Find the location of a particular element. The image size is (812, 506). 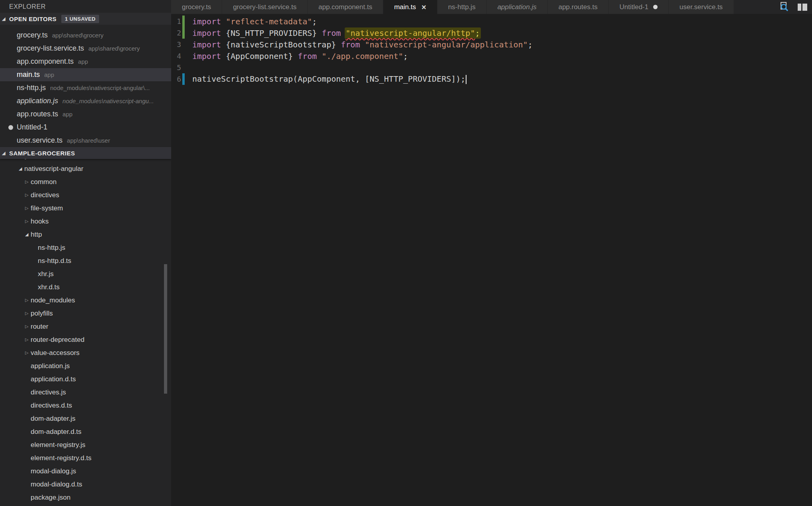

line-number: 5 is located at coordinates (176, 68).